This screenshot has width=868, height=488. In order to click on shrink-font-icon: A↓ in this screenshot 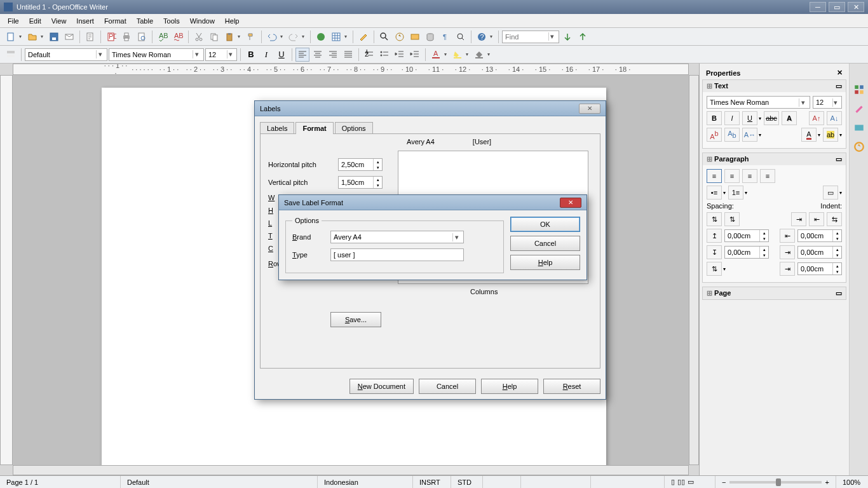, I will do `click(834, 118)`.